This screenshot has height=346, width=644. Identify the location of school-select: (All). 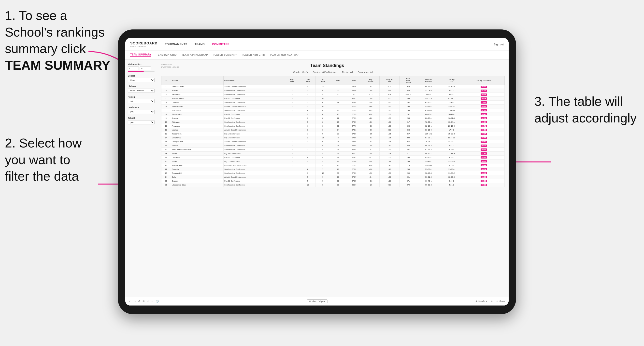
(141, 122).